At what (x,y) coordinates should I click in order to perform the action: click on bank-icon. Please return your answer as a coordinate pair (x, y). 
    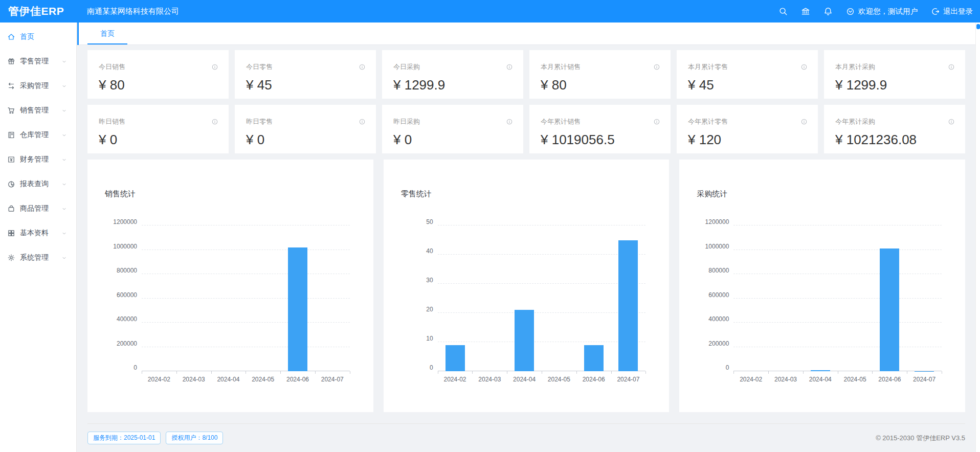
    Looking at the image, I should click on (806, 11).